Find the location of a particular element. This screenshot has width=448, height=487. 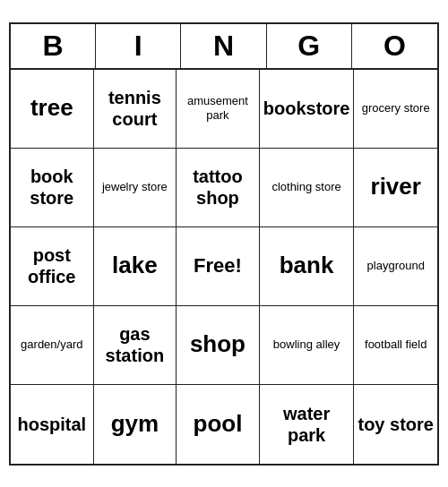

bingo-cell: lake is located at coordinates (136, 267).